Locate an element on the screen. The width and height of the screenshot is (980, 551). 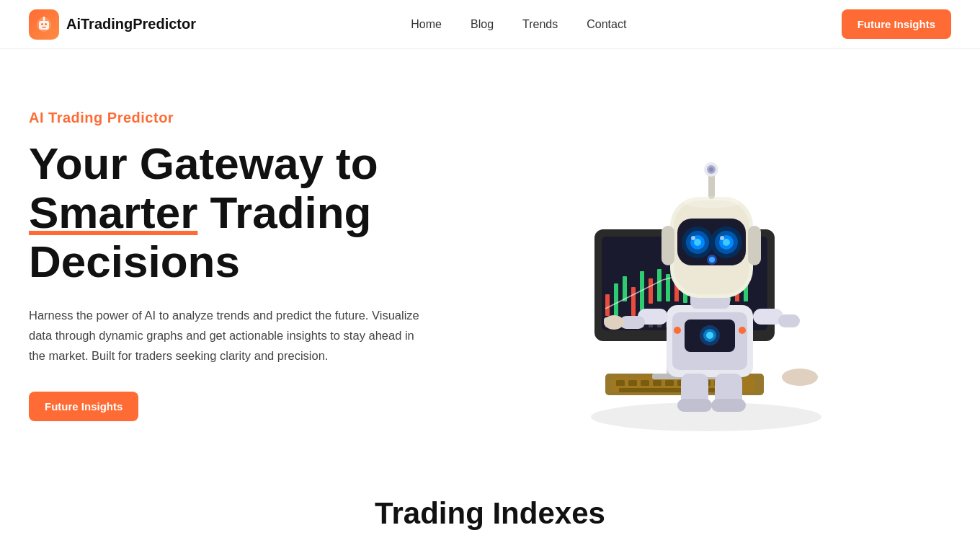
logo-icon is located at coordinates (44, 25).